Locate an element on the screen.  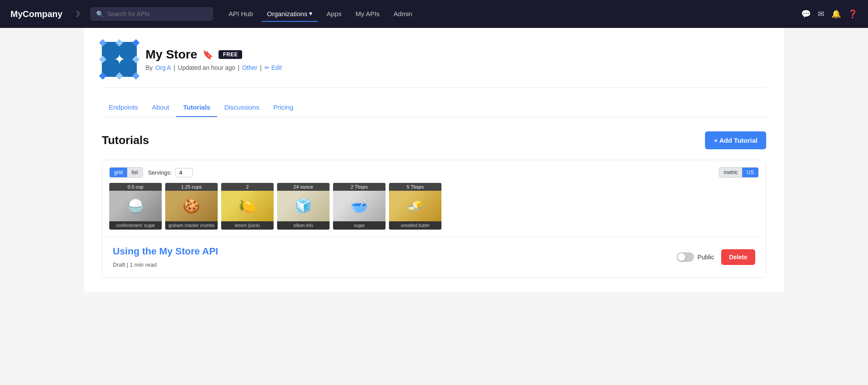
ingredient-amount: 5 Tbsps is located at coordinates (415, 187).